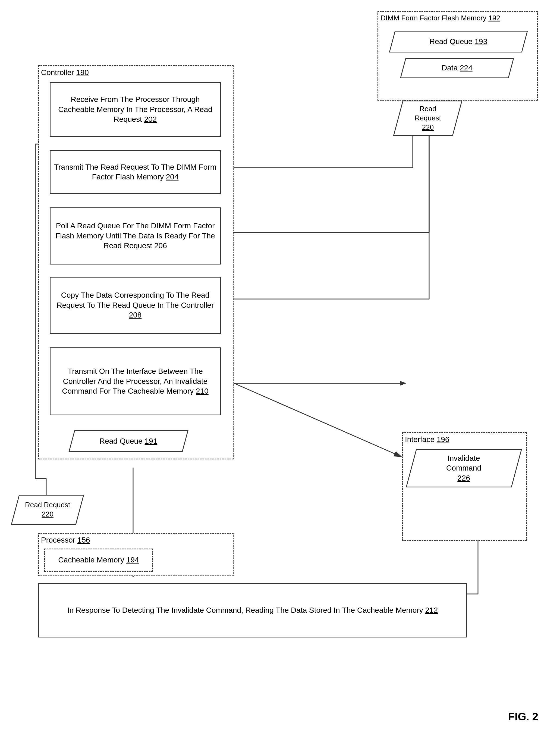 Image resolution: width=560 pixels, height=750 pixels. I want to click on read-queue-191: Read Queue 191, so click(128, 441).